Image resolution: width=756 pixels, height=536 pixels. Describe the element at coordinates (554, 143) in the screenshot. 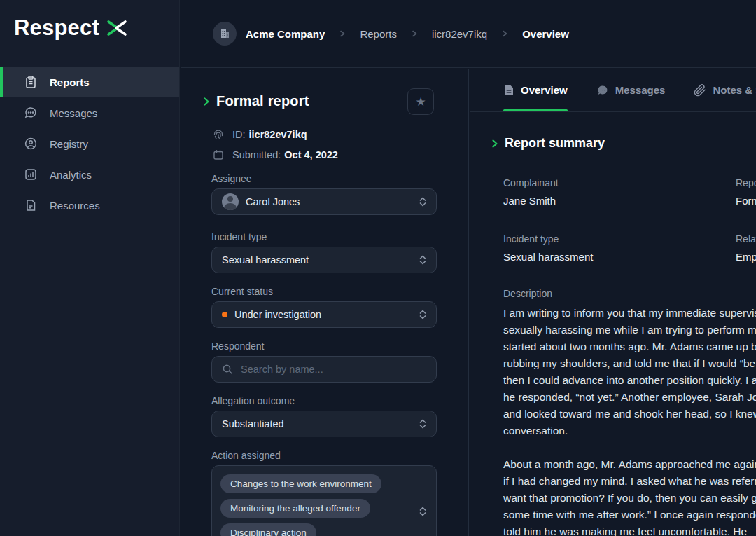

I see `report-summary-title: Report summary` at that location.